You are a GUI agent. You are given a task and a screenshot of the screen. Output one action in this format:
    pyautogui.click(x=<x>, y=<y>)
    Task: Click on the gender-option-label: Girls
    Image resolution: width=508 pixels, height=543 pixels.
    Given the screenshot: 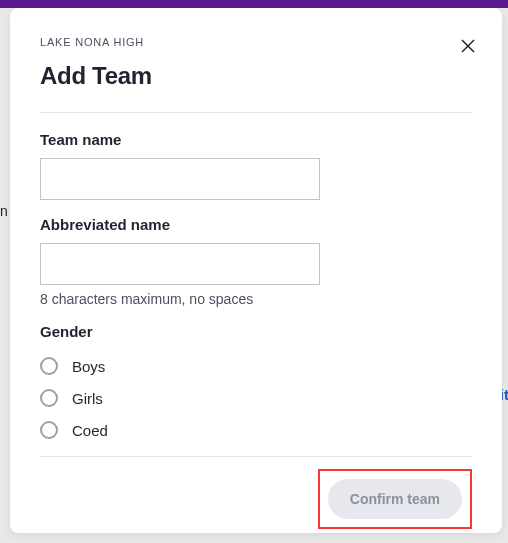 What is the action you would take?
    pyautogui.click(x=88, y=398)
    